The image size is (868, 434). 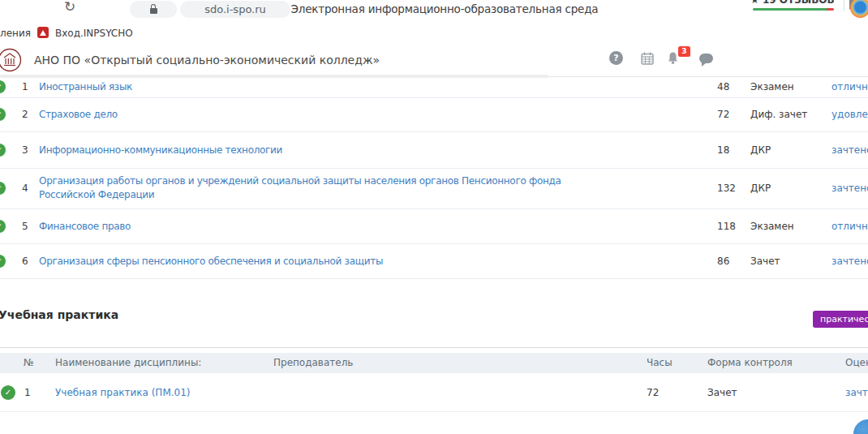 I want to click on row-number: 6, so click(x=25, y=261).